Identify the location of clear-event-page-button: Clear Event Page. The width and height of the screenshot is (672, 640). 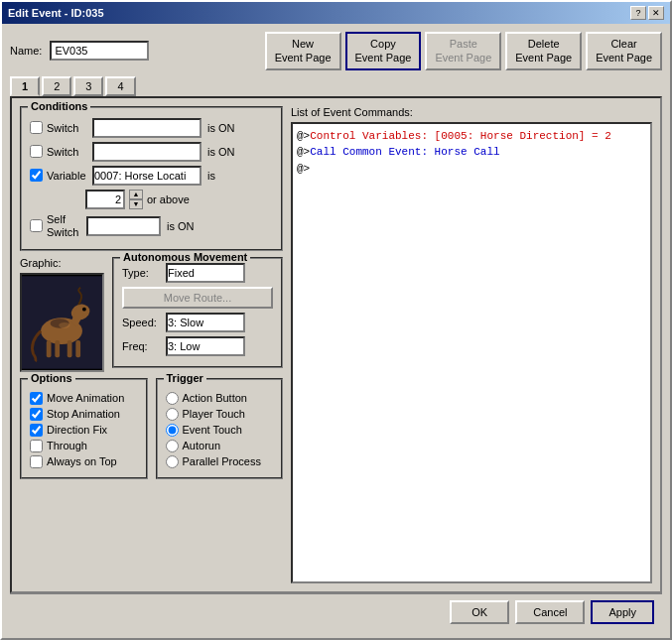
(623, 52).